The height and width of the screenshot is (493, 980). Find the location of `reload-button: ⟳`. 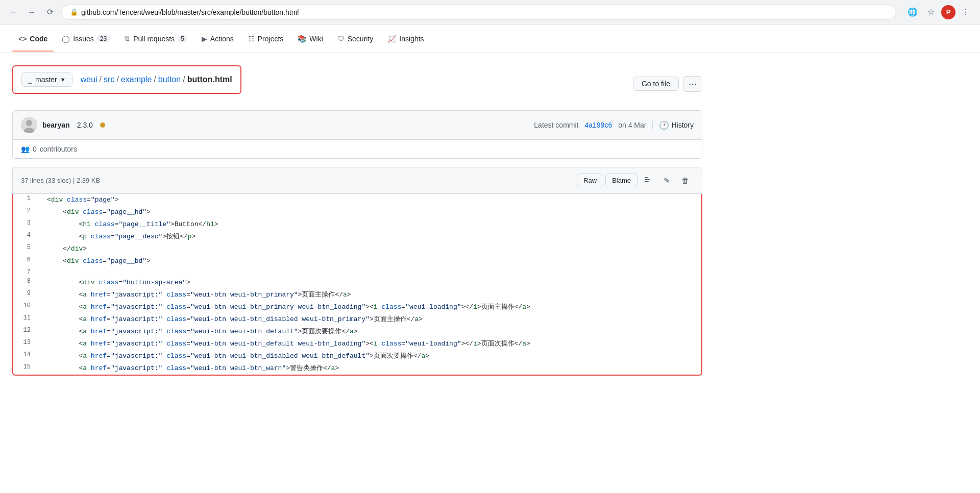

reload-button: ⟳ is located at coordinates (50, 12).